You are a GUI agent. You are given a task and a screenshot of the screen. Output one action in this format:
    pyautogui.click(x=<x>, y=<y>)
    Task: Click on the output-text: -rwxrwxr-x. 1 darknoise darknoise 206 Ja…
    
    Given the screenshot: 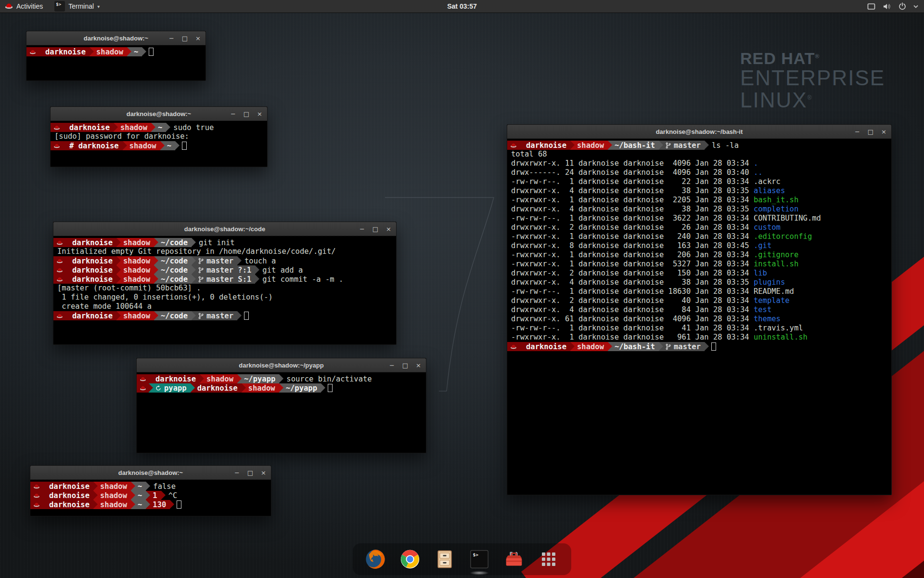 What is the action you would take?
    pyautogui.click(x=632, y=255)
    